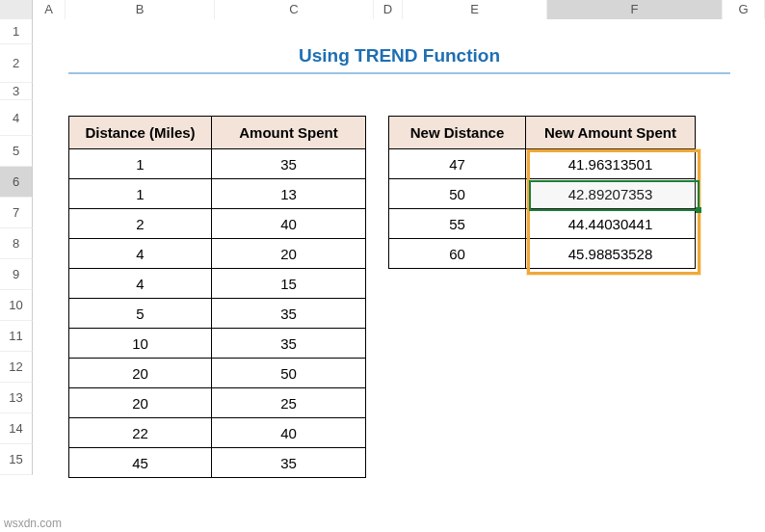  Describe the element at coordinates (16, 306) in the screenshot. I see `row-header-10: 10` at that location.